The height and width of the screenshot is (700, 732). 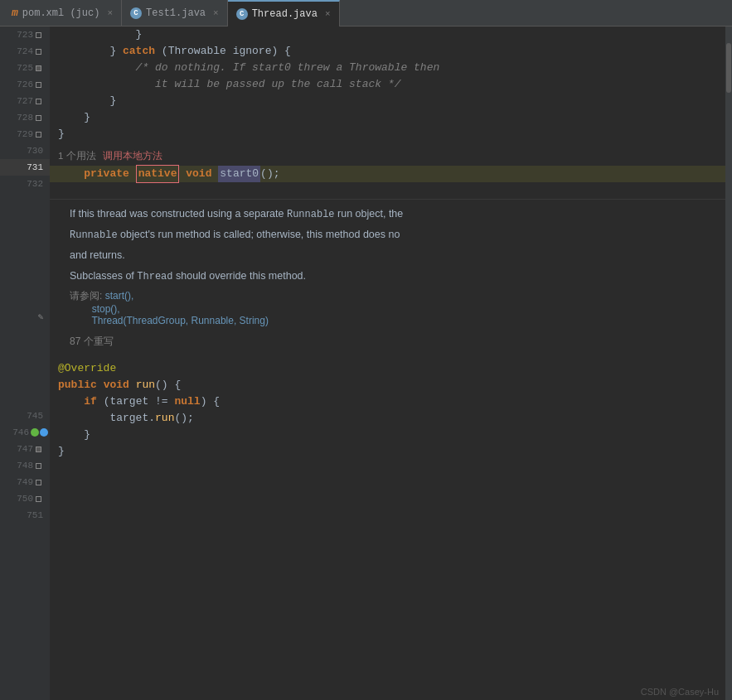 I want to click on doc-text-1: If this thread was constructed using a s…, so click(x=391, y=214).